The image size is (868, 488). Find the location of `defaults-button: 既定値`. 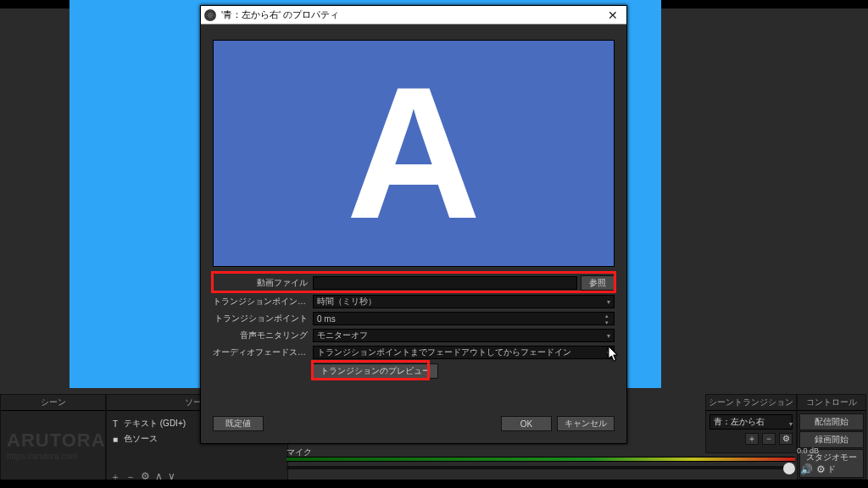

defaults-button: 既定値 is located at coordinates (238, 424).